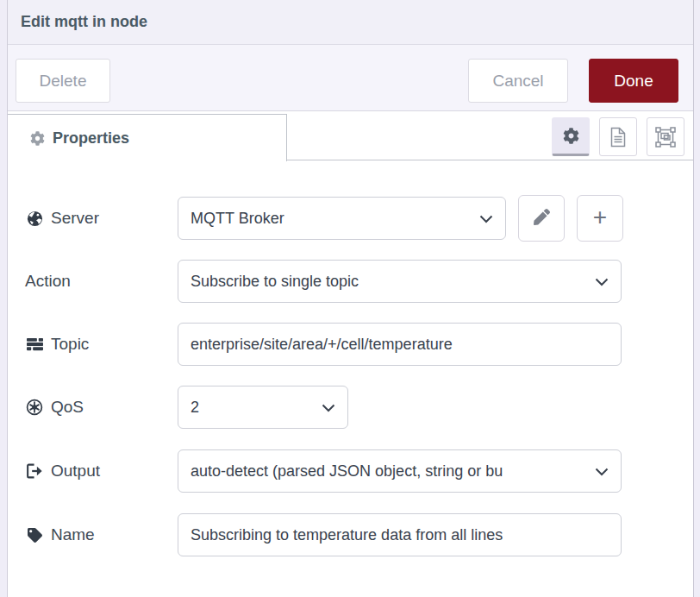  I want to click on description-icon, so click(618, 137).